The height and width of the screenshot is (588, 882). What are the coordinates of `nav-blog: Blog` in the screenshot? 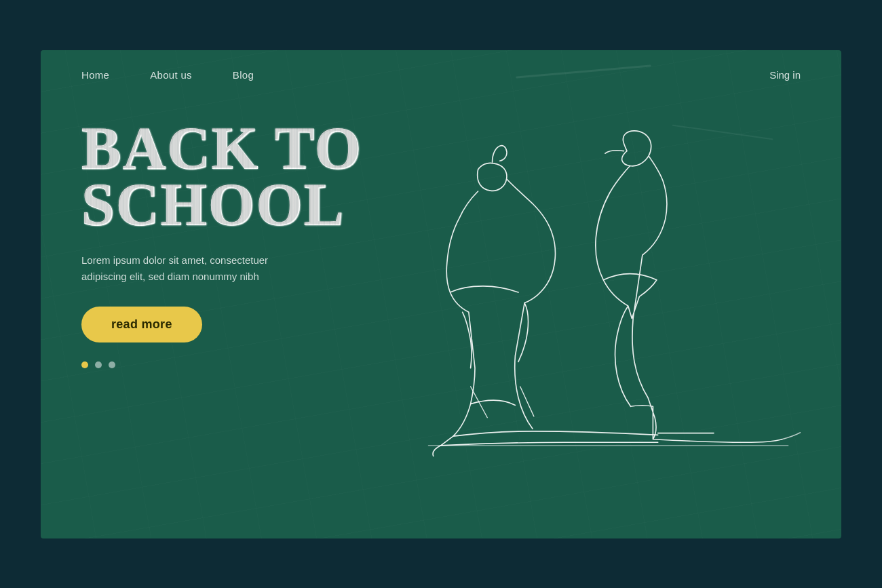 It's located at (243, 75).